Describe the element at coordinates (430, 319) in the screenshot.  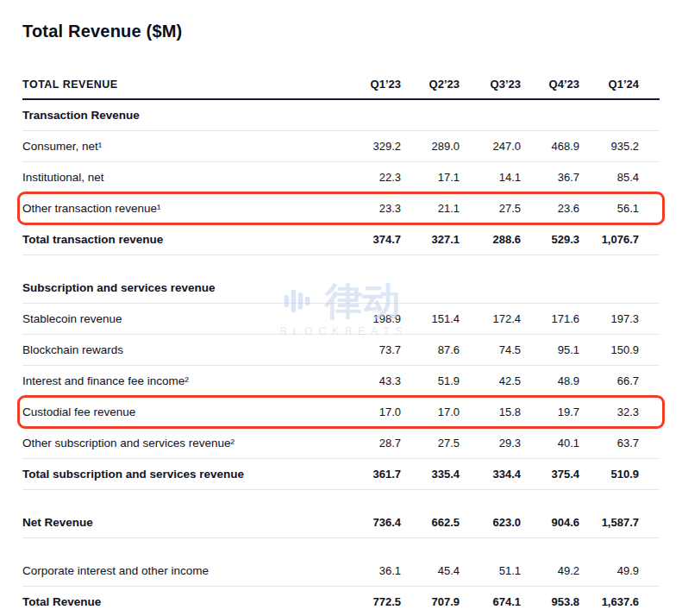
I see `cell-value: 151.4` at that location.